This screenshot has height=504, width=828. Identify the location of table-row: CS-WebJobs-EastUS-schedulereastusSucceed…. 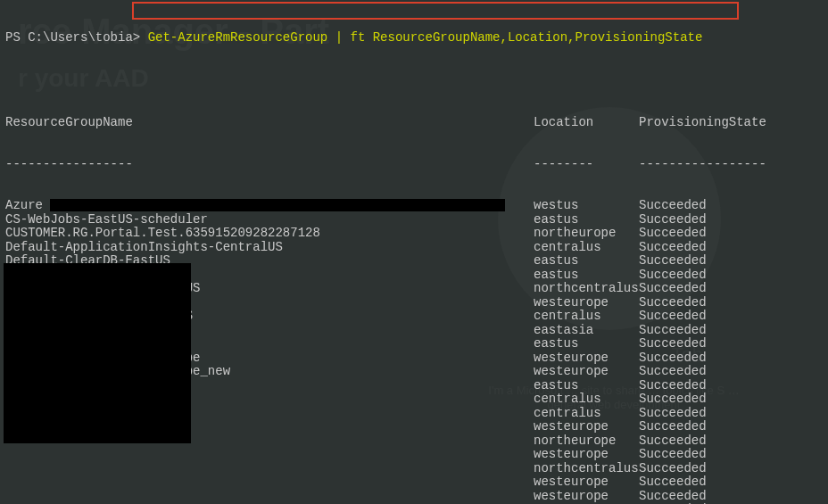
(414, 220).